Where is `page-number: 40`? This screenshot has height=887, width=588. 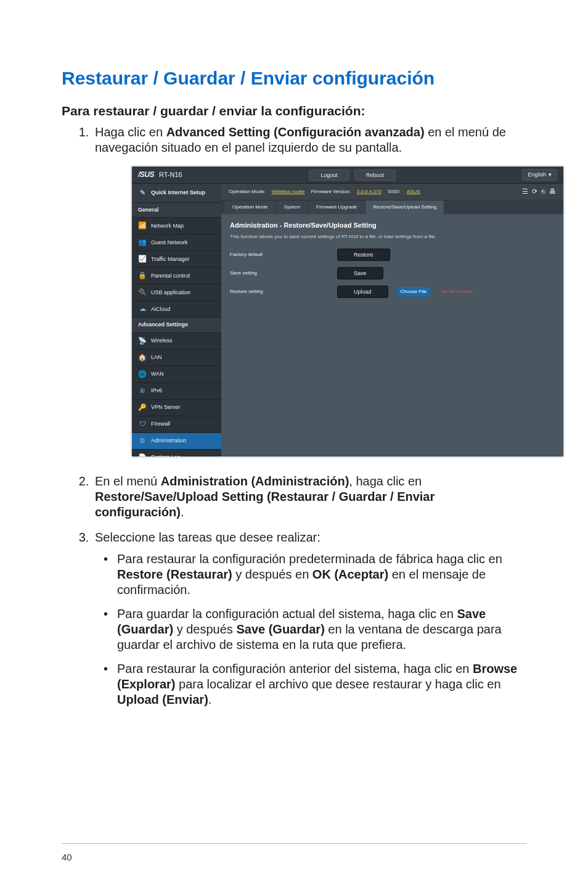
page-number: 40 is located at coordinates (67, 857).